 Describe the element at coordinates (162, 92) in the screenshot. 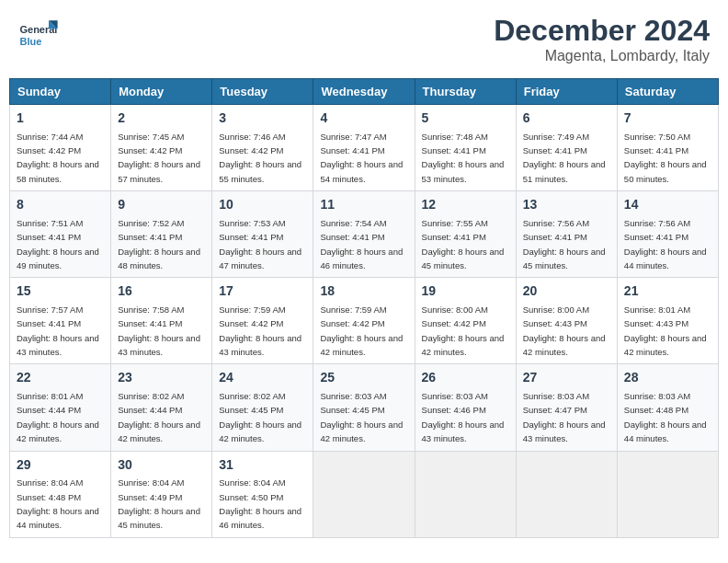

I see `weekday-header-monday: Monday` at that location.